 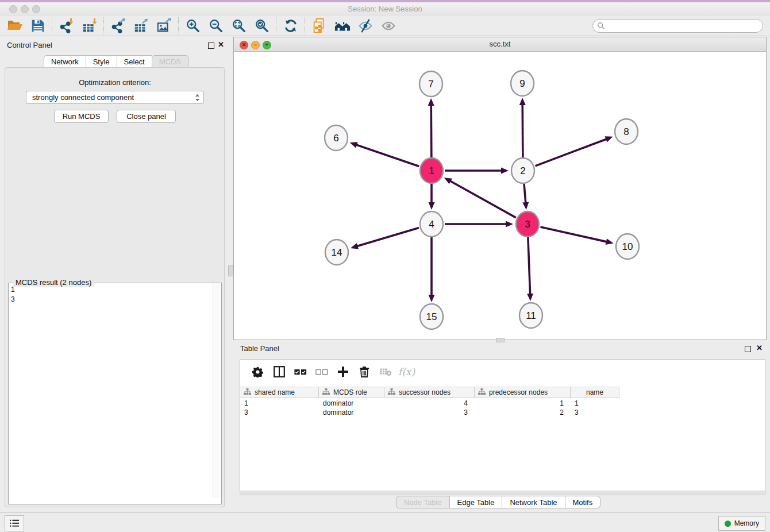 I want to click on minimize-window-button, so click(x=25, y=9).